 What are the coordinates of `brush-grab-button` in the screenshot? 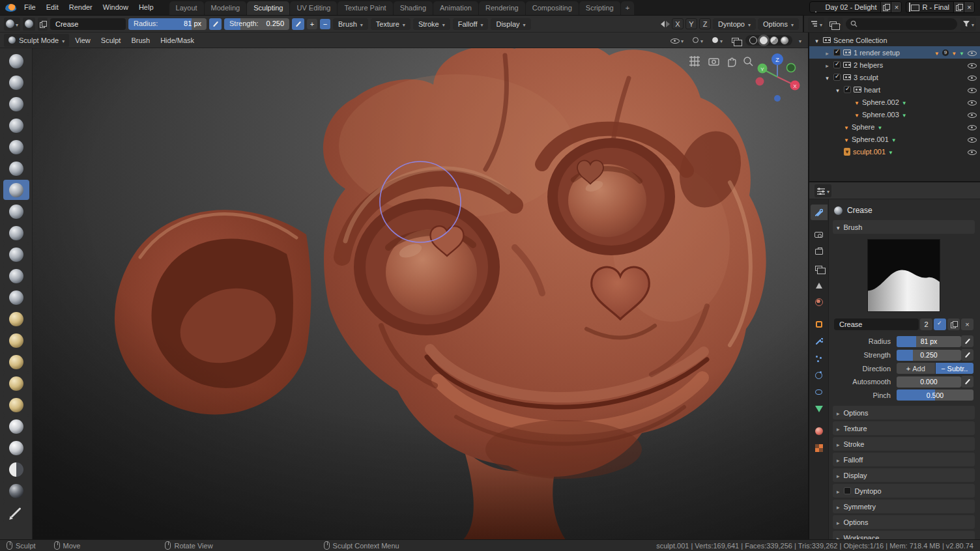 It's located at (16, 319).